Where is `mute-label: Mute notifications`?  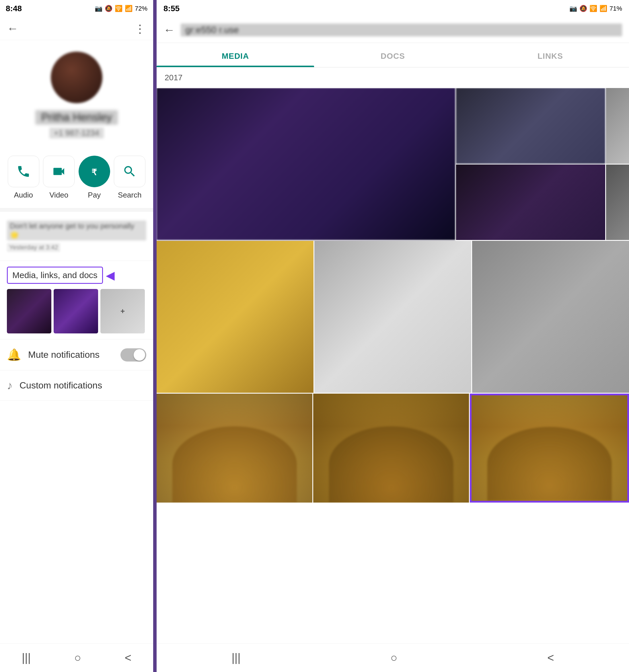 mute-label: Mute notifications is located at coordinates (74, 355).